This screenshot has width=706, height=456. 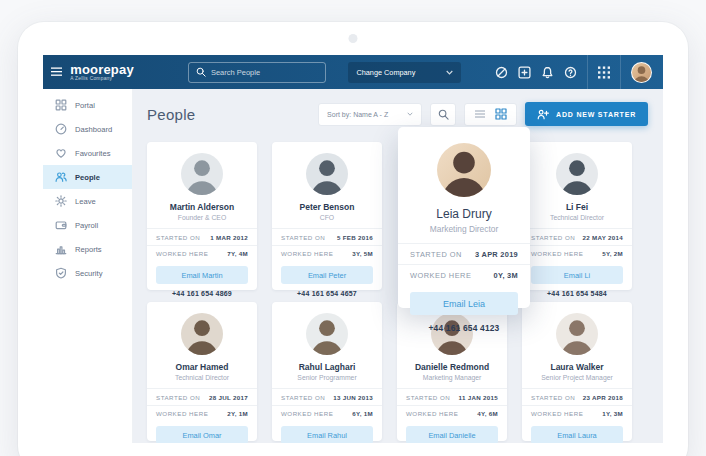 I want to click on help-icon, so click(x=570, y=72).